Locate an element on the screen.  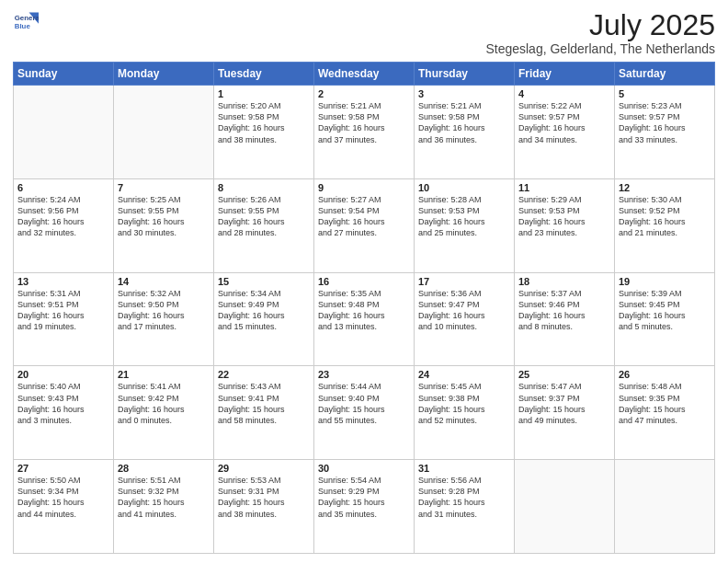
day-info: Sunrise: 5:20 AM Sunset: 9:58 PM Dayligh… is located at coordinates (264, 123).